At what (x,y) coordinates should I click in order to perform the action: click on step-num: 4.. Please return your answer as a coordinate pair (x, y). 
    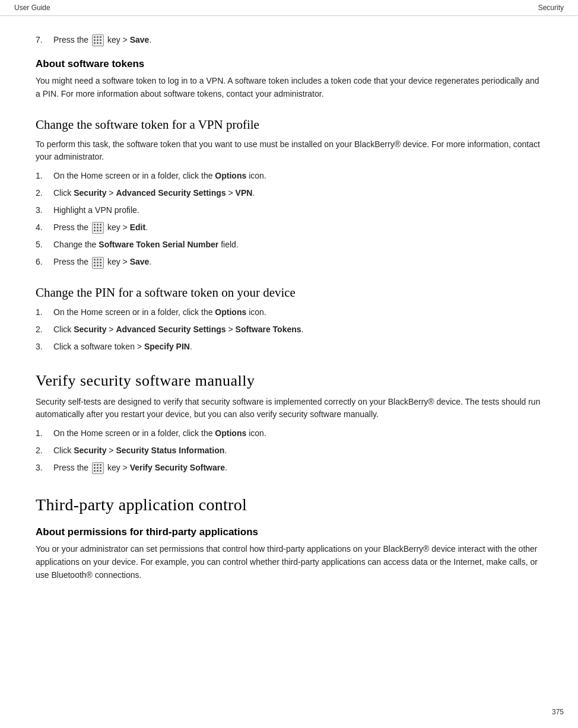
    Looking at the image, I should click on (45, 228).